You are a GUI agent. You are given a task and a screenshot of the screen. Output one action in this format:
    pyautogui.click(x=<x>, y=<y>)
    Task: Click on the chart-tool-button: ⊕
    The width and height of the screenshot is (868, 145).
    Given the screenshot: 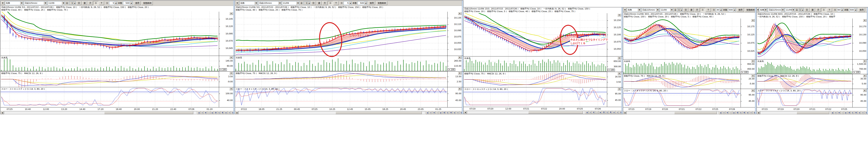 What is the action you would take?
    pyautogui.click(x=454, y=113)
    